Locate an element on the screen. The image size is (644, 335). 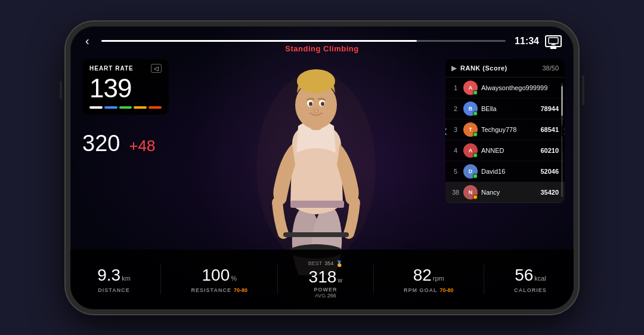
lb-name-4: ANNED is located at coordinates (509, 150).